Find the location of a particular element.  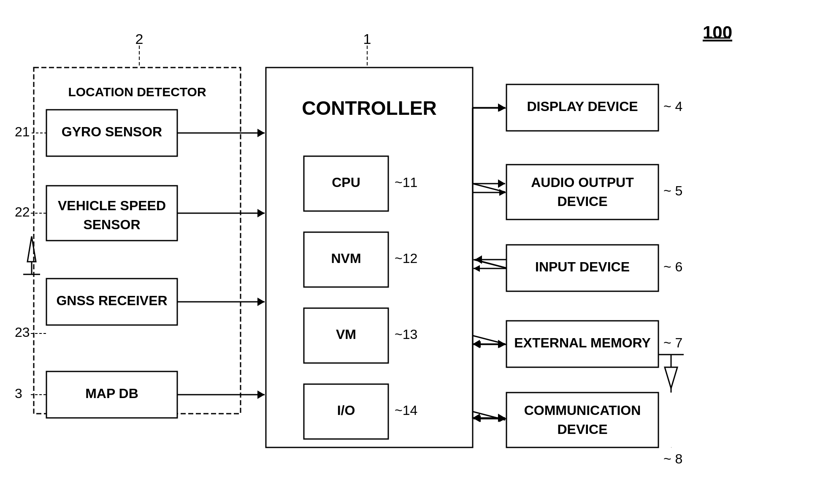

map-db-label: MAP DB is located at coordinates (112, 393).